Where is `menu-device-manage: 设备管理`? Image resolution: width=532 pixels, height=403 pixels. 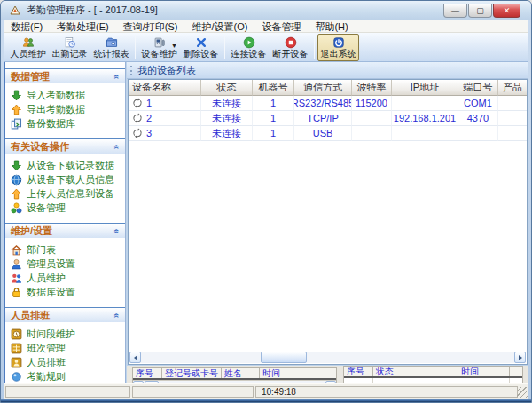
menu-device-manage: 设备管理 is located at coordinates (281, 27).